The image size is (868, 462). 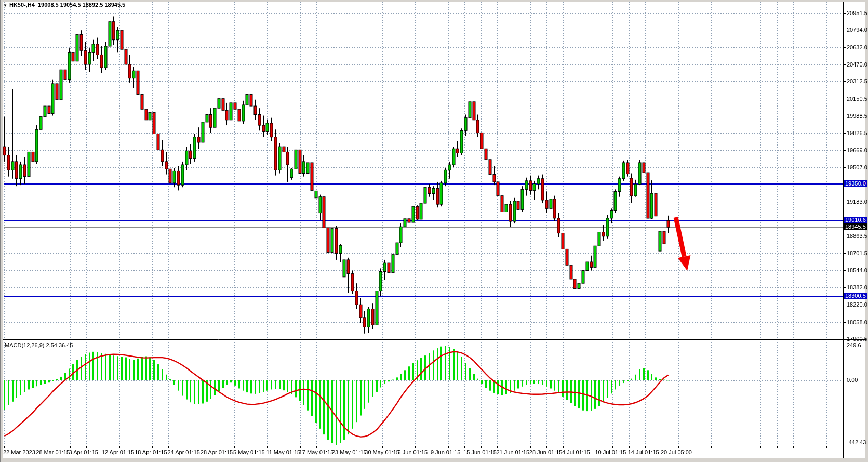 I want to click on time-axis-label: 18 Apr 01:15, so click(x=151, y=452).